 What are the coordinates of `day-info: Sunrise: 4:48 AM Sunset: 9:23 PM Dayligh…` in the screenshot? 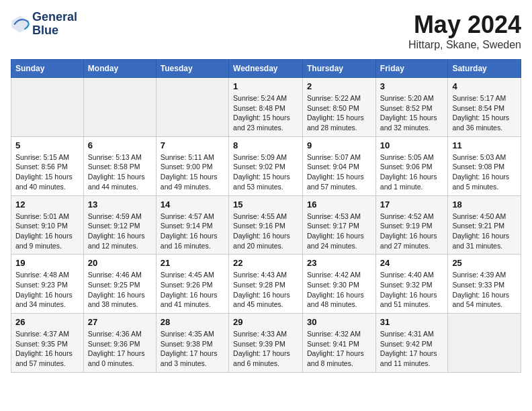 It's located at (47, 290).